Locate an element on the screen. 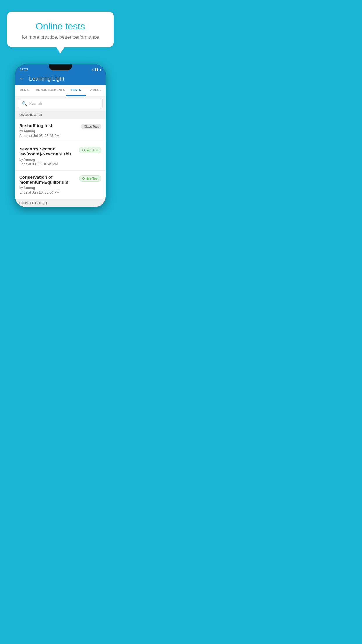  list-item: Conservation of momentum-Equilibrium by … is located at coordinates (60, 185).